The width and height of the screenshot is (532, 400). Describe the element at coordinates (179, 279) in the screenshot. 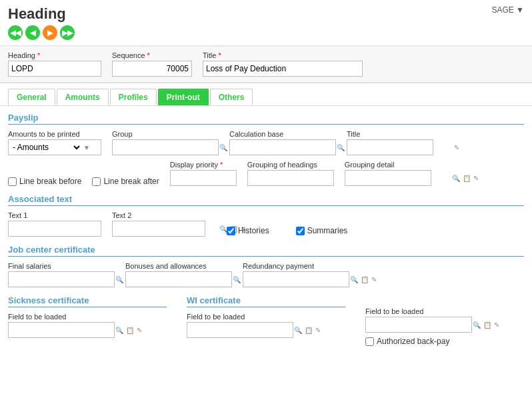

I see `bonuses-input` at that location.